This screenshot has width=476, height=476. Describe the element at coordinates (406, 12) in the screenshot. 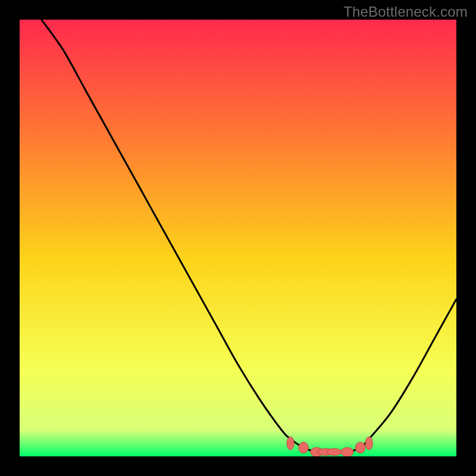

I see `watermark-label: TheBottleneck.com` at that location.